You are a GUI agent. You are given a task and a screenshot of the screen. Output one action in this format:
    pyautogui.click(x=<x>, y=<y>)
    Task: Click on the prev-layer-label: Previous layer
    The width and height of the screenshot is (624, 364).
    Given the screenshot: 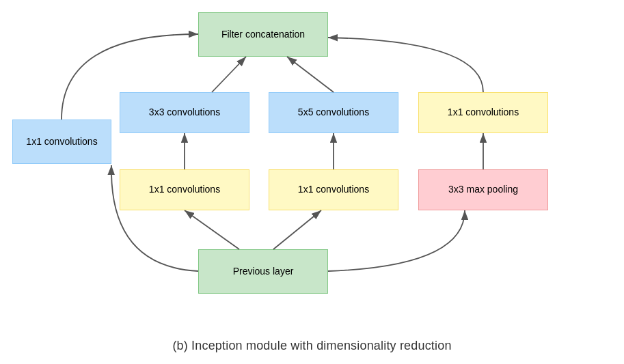 What is the action you would take?
    pyautogui.click(x=264, y=272)
    